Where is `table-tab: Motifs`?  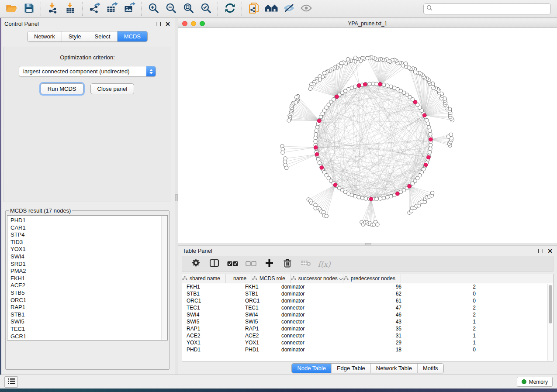
table-tab: Motifs is located at coordinates (430, 368).